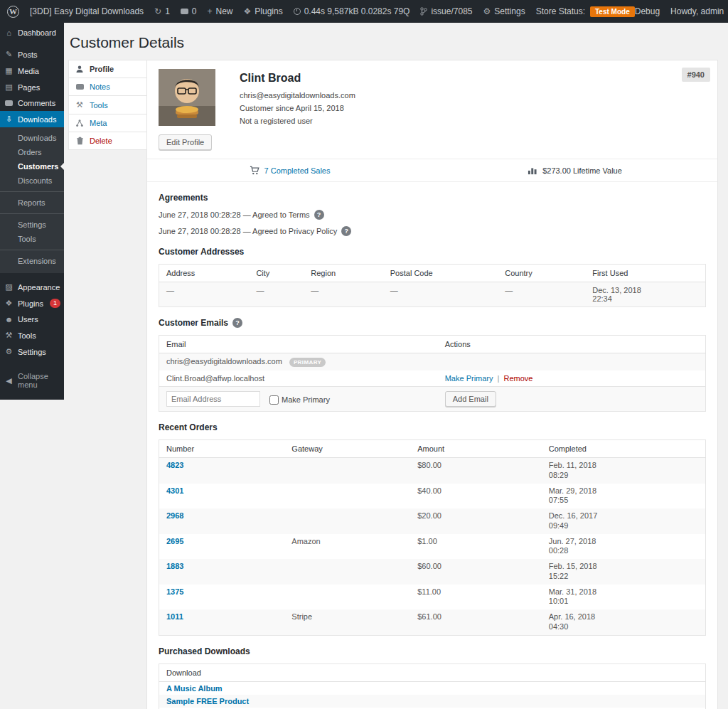  Describe the element at coordinates (446, 11) in the screenshot. I see `git-branch-menu: issue/7085` at that location.